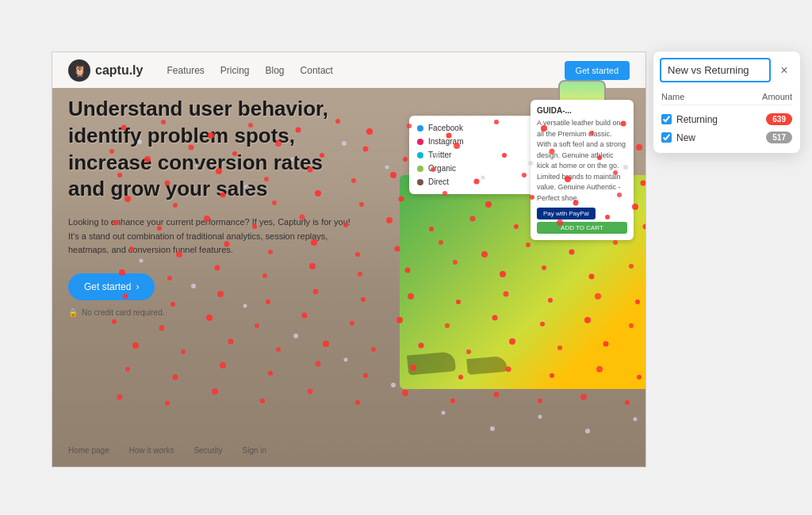 The height and width of the screenshot is (515, 812). Describe the element at coordinates (474, 128) in the screenshot. I see `analytics-item-facebook: Facebook` at that location.